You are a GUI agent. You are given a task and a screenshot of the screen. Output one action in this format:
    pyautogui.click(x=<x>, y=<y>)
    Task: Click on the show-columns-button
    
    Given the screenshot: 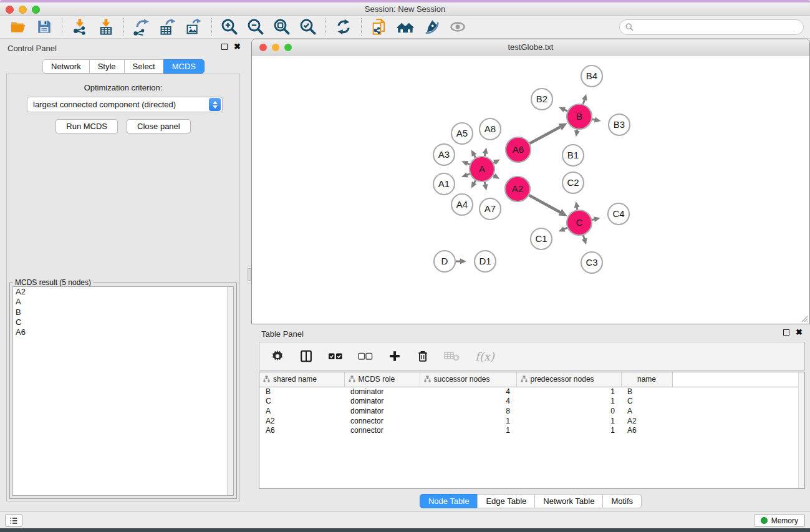 What is the action you would take?
    pyautogui.click(x=306, y=356)
    